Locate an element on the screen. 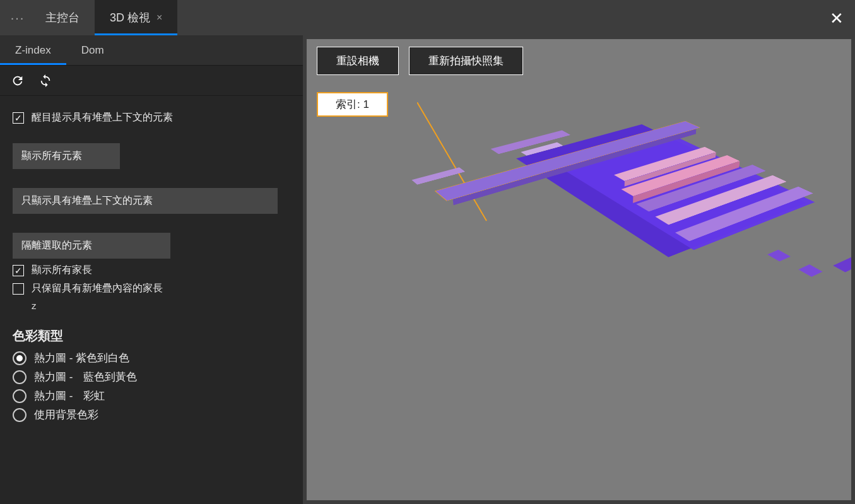 Image resolution: width=855 pixels, height=504 pixels. option-label: 醒目提示具有堆疊上下文的元素 is located at coordinates (102, 117).